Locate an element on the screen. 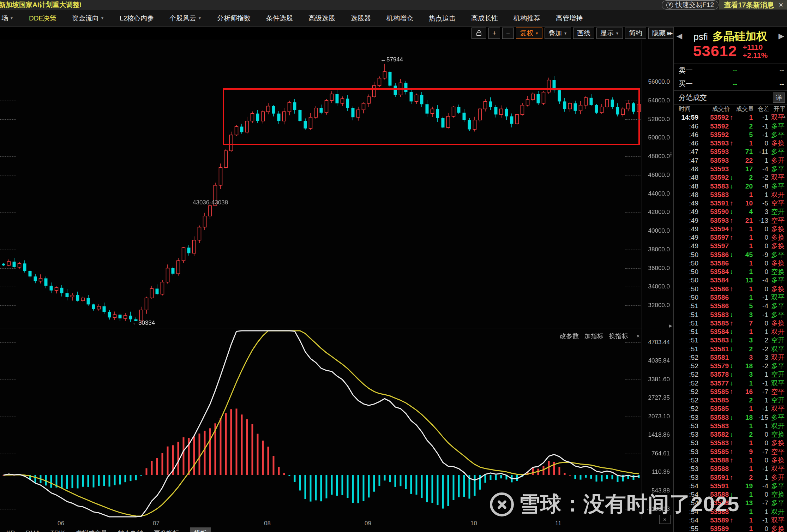 The width and height of the screenshot is (787, 532). tick-trade-row: :5253577↓1-1双平 is located at coordinates (731, 383).